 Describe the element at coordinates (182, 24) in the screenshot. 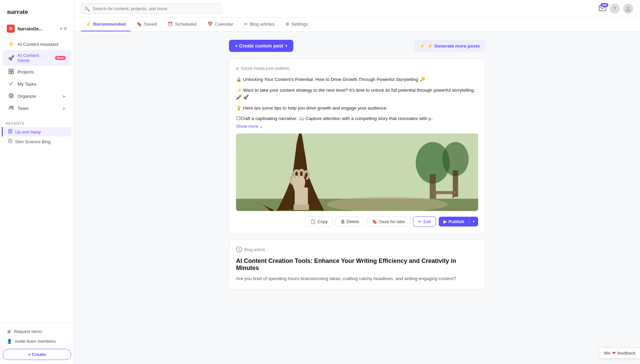

I see `tab-scheduled: ⏰ Scheduled` at that location.